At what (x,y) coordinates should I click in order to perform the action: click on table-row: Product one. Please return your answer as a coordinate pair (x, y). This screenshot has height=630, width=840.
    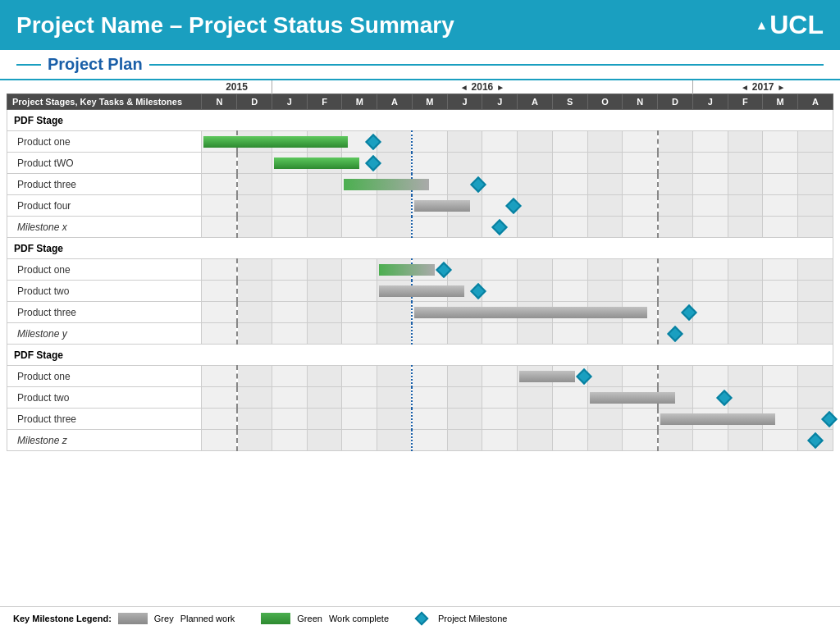
    Looking at the image, I should click on (420, 142).